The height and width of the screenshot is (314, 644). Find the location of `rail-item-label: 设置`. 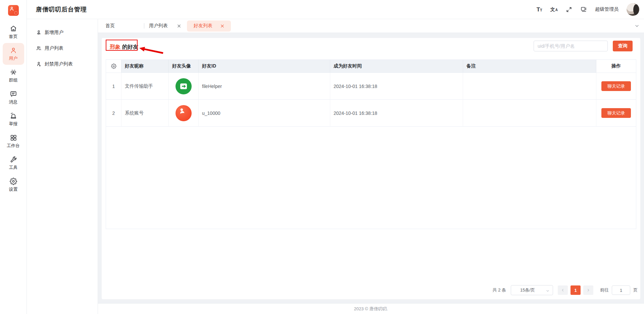

rail-item-label: 设置 is located at coordinates (13, 189).